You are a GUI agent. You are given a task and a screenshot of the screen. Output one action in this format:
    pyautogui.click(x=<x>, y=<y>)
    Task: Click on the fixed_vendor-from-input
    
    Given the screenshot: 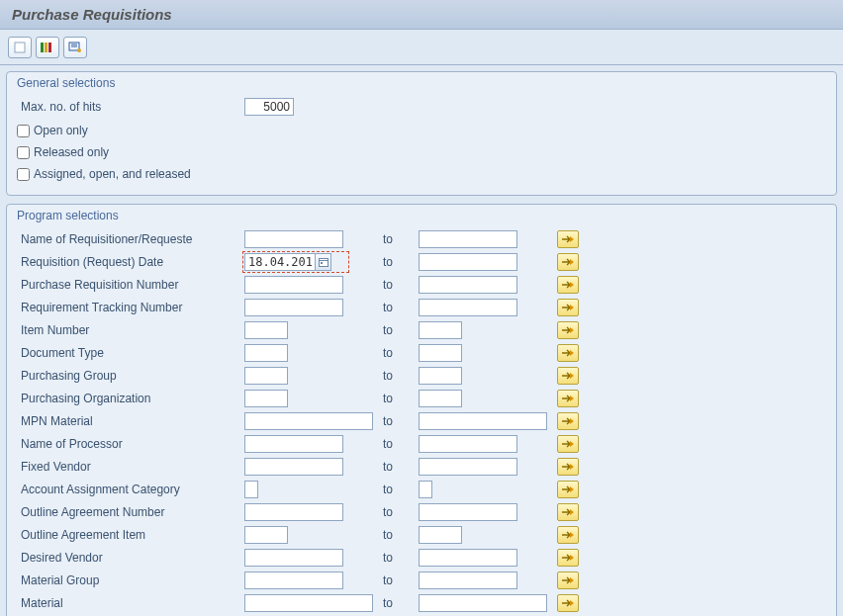 What is the action you would take?
    pyautogui.click(x=294, y=467)
    